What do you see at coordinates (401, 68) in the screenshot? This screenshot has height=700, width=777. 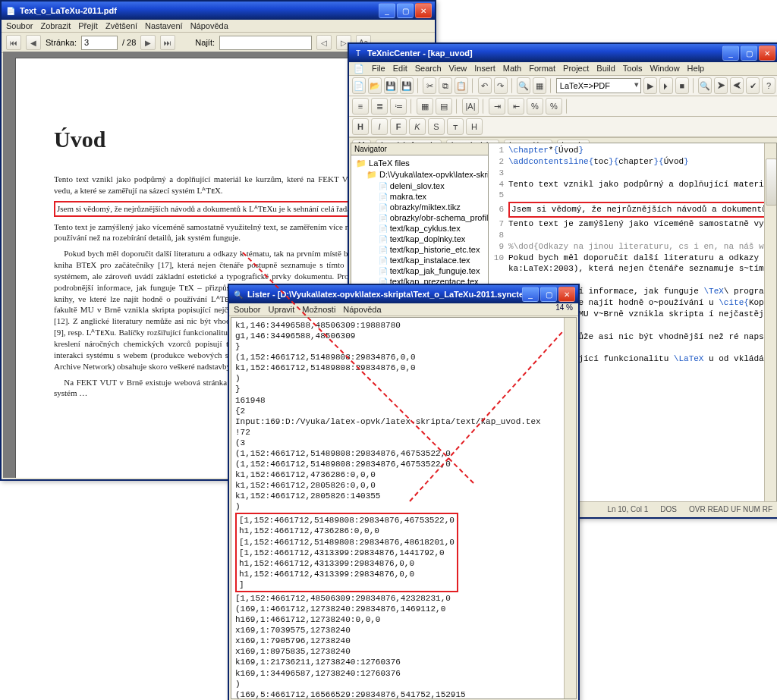 I see `menu-edit: Edit` at bounding box center [401, 68].